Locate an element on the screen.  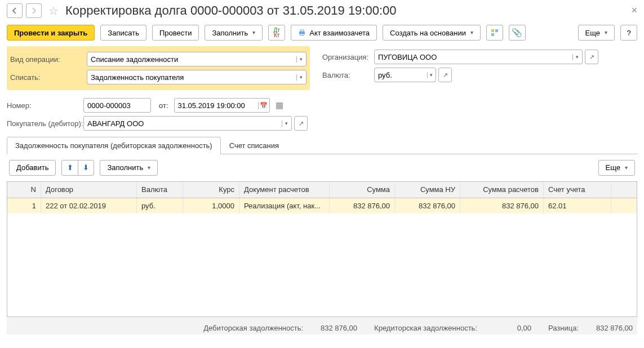
org-input is located at coordinates (473, 57).